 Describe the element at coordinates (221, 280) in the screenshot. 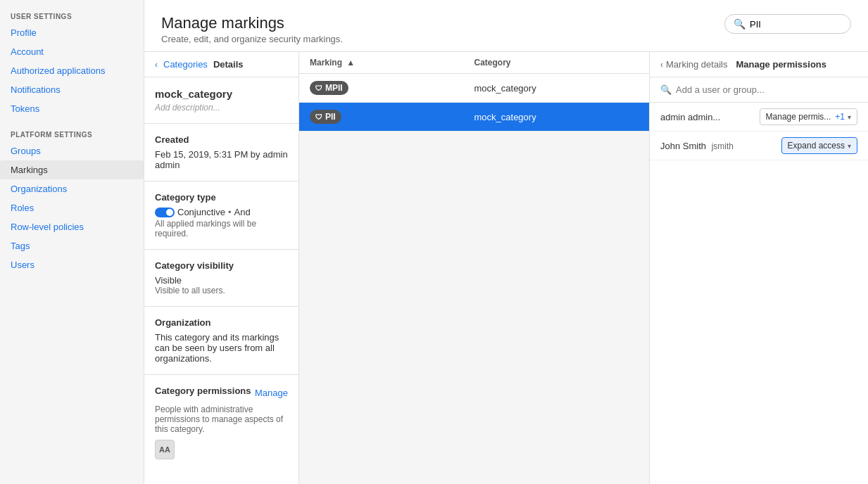

I see `visible-label: Visible` at that location.